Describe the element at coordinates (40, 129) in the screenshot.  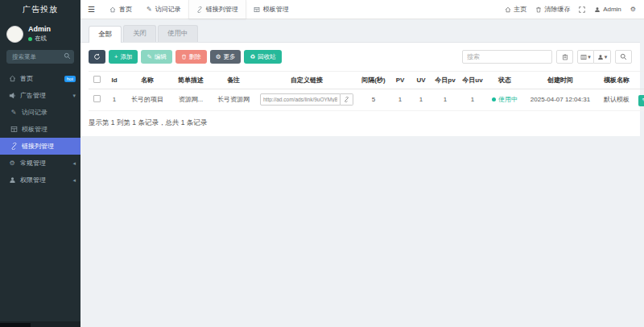
I see `sidebar-item-templates: 模板管理` at that location.